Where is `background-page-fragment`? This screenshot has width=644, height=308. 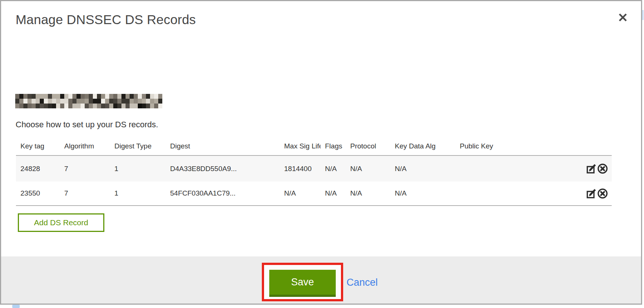 background-page-fragment is located at coordinates (16, 307).